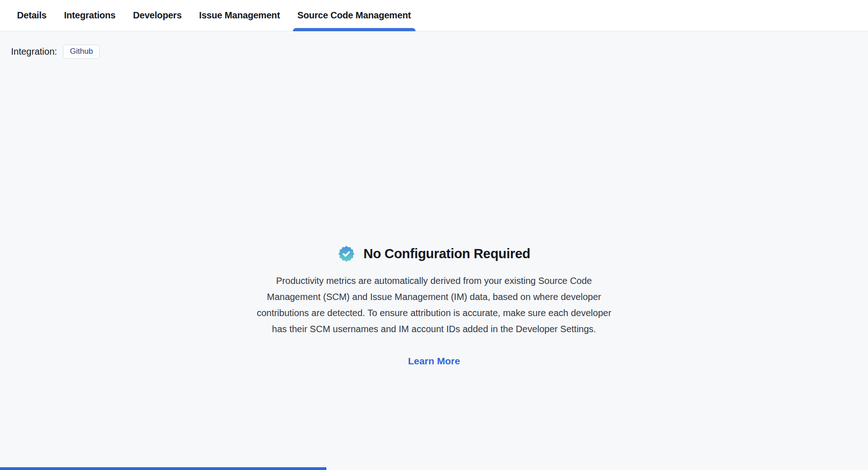 Image resolution: width=868 pixels, height=470 pixels. What do you see at coordinates (434, 361) in the screenshot?
I see `learn-more-link: Learn More` at bounding box center [434, 361].